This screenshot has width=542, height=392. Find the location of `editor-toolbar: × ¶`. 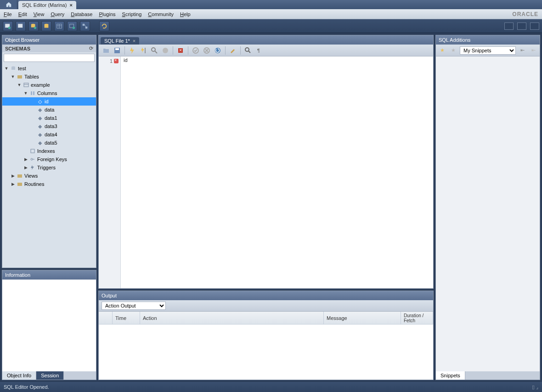

editor-toolbar: × ¶ is located at coordinates (266, 50).